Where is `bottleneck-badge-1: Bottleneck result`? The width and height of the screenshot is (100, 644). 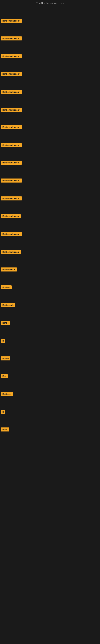 bottleneck-badge-1: Bottleneck result is located at coordinates (11, 21).